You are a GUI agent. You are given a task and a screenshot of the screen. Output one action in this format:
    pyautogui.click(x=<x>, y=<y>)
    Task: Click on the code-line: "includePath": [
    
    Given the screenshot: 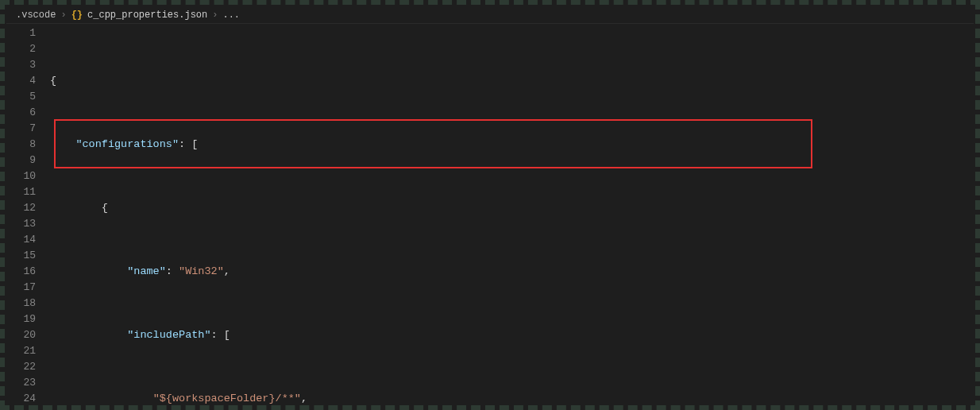 What is the action you would take?
    pyautogui.click(x=511, y=335)
    